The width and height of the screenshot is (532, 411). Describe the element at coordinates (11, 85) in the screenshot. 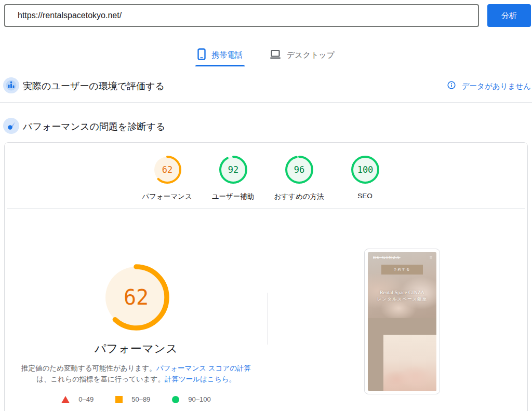

I see `field-data-icon` at that location.